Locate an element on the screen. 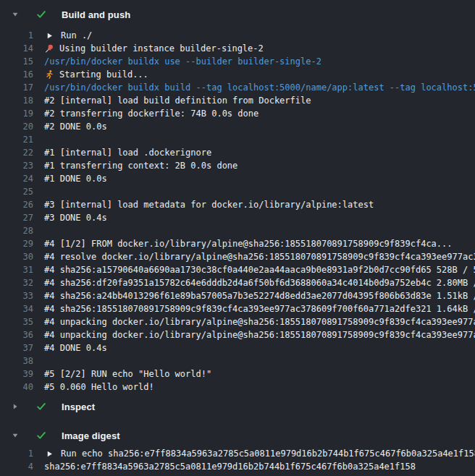  log-line: 33#4 sha256:a24bb4013296f61e89ba57005a7b… is located at coordinates (238, 296).